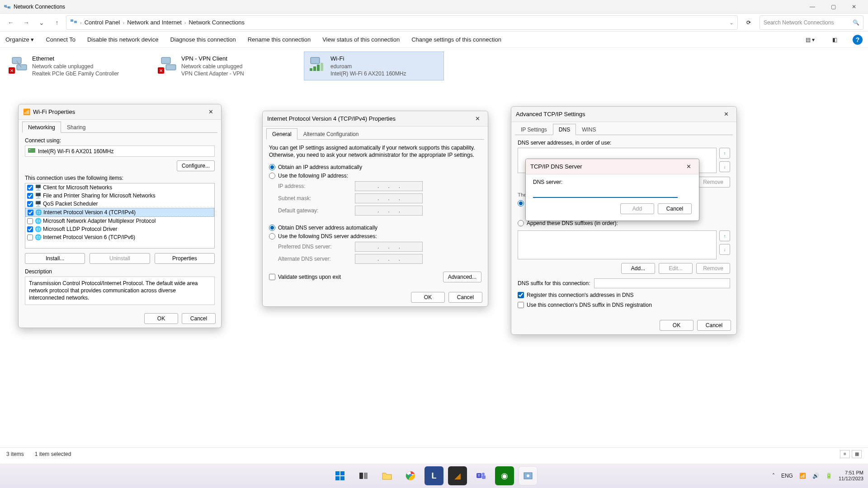 Image resolution: width=868 pixels, height=488 pixels. What do you see at coordinates (55, 258) in the screenshot?
I see `install-button: Install...` at bounding box center [55, 258].